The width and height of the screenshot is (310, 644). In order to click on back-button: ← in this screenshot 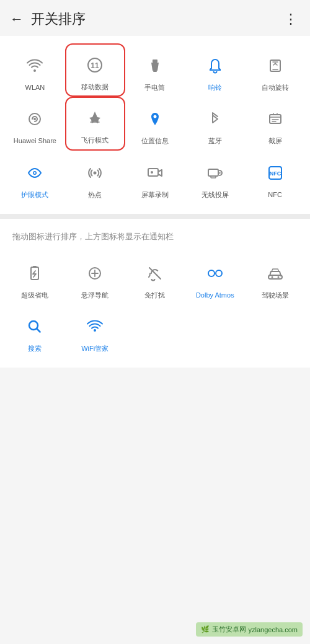, I will do `click(17, 19)`.